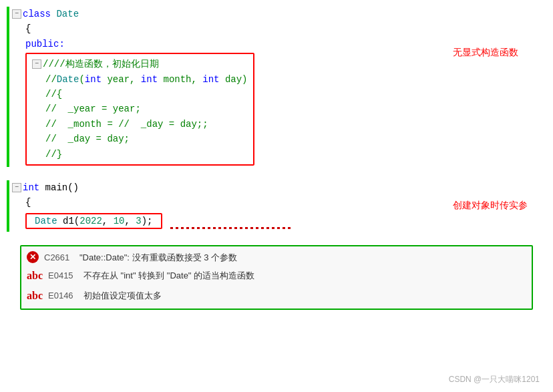 The width and height of the screenshot is (553, 392). Describe the element at coordinates (37, 64) in the screenshot. I see `fold-icon-2: −` at that location.